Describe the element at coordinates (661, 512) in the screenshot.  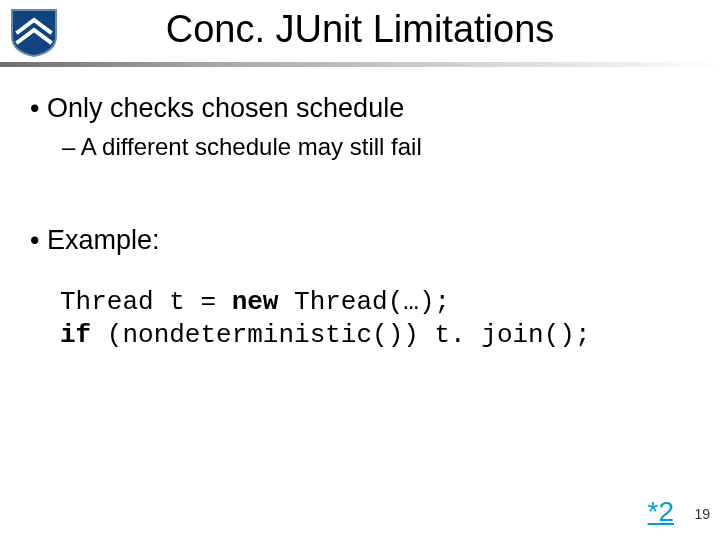
I see `footnote-link: *2` at that location.